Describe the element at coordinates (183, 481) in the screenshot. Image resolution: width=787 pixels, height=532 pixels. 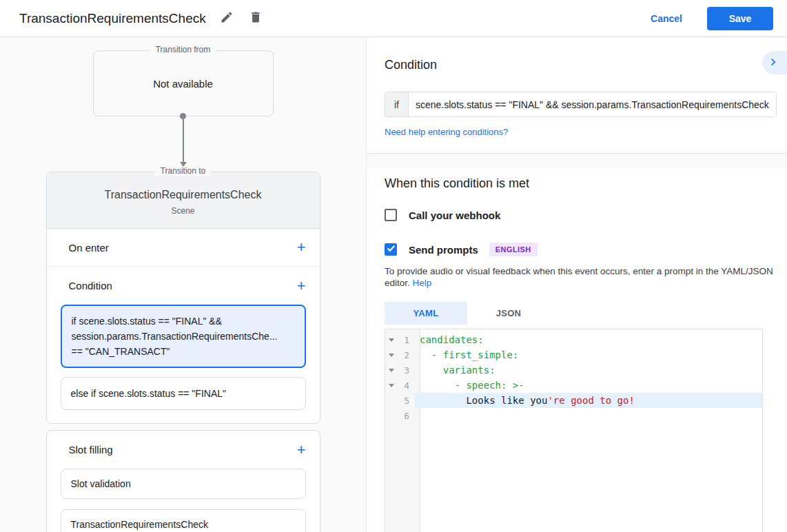
I see `slot-filling-card: Slot filling + Slot validation Transacti…` at that location.